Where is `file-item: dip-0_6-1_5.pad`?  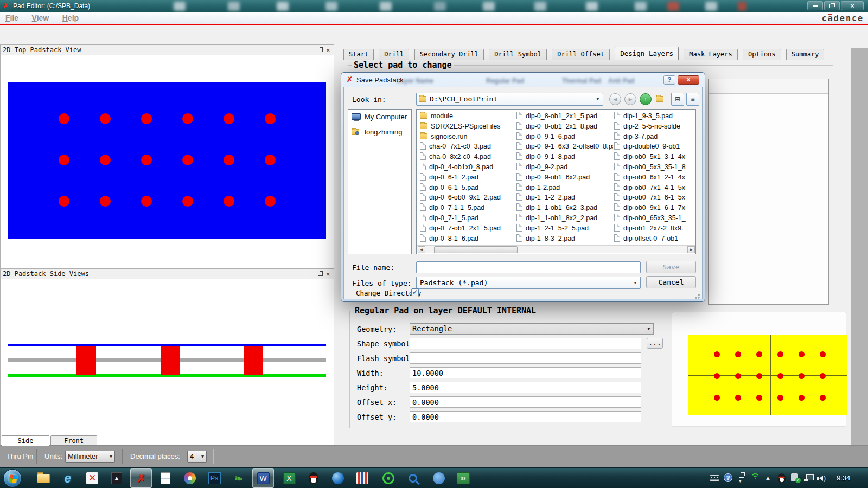 file-item: dip-0_6-1_5.pad is located at coordinates (468, 188).